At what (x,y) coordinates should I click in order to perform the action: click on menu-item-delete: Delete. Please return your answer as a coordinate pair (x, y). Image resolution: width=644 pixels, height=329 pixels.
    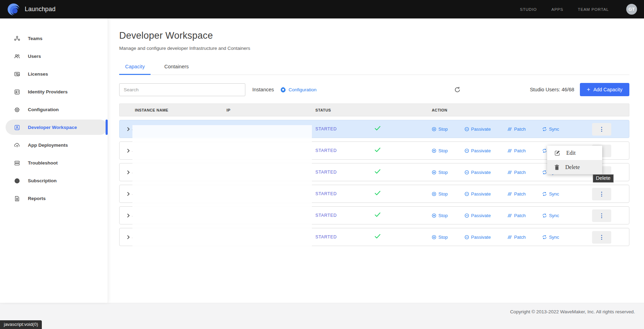
    Looking at the image, I should click on (575, 167).